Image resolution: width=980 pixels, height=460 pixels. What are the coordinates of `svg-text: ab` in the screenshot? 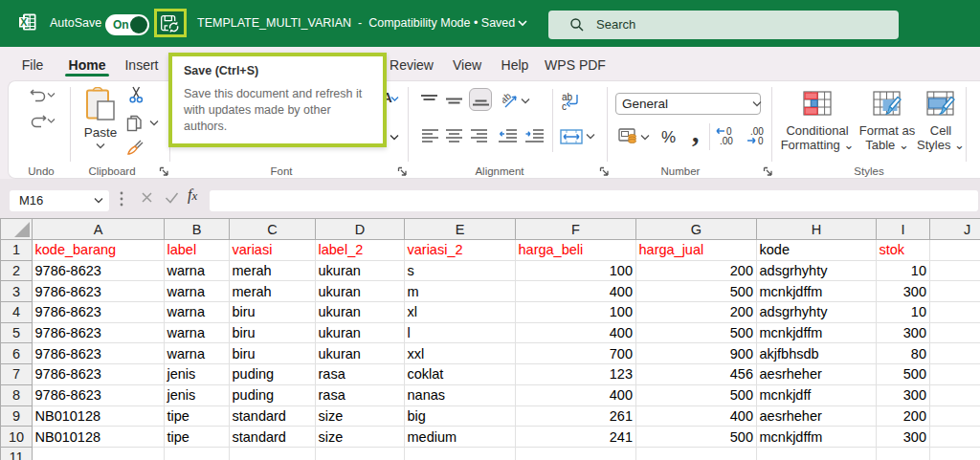 It's located at (507, 99).